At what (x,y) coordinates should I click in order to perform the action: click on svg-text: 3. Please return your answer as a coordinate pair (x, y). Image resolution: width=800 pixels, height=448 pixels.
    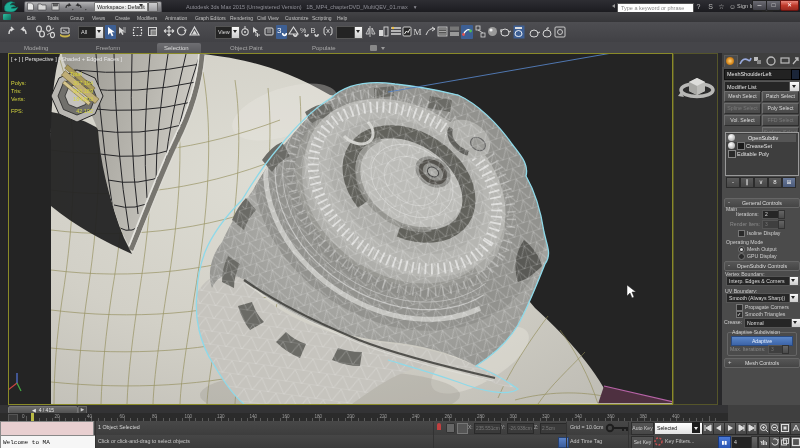
    Looking at the image, I should click on (280, 30).